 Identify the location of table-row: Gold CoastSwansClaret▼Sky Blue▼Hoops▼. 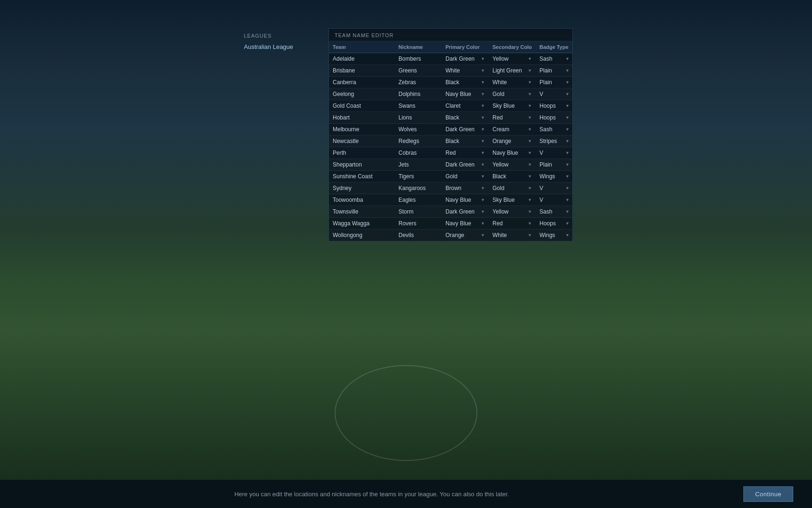
(451, 106).